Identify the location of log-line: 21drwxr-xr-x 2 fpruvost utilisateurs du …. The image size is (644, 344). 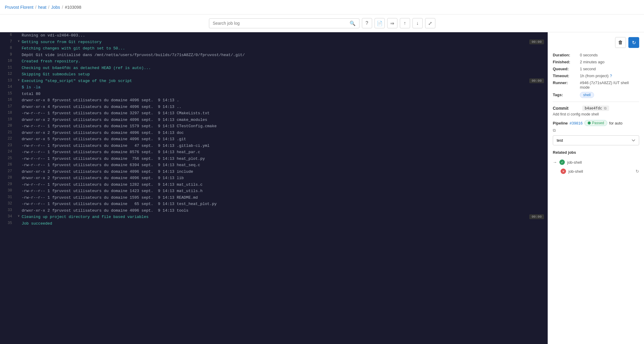
(274, 133).